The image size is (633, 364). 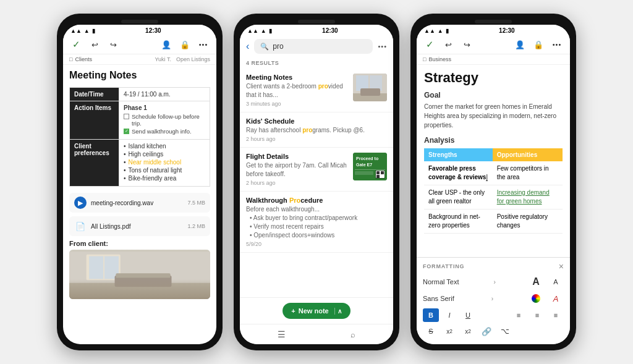 I want to click on signal-icon: ▲▲, so click(x=76, y=31).